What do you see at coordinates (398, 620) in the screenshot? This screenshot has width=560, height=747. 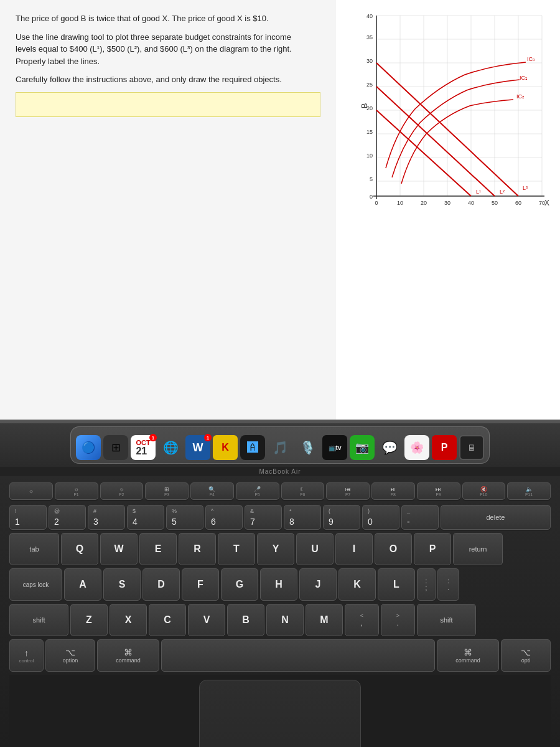 I see `key-period: > .` at bounding box center [398, 620].